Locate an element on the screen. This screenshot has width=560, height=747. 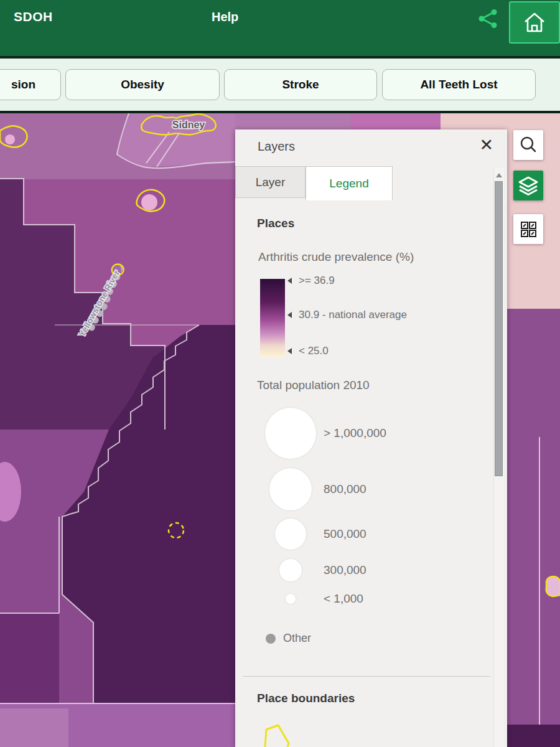
basemap-grid-icon is located at coordinates (528, 229).